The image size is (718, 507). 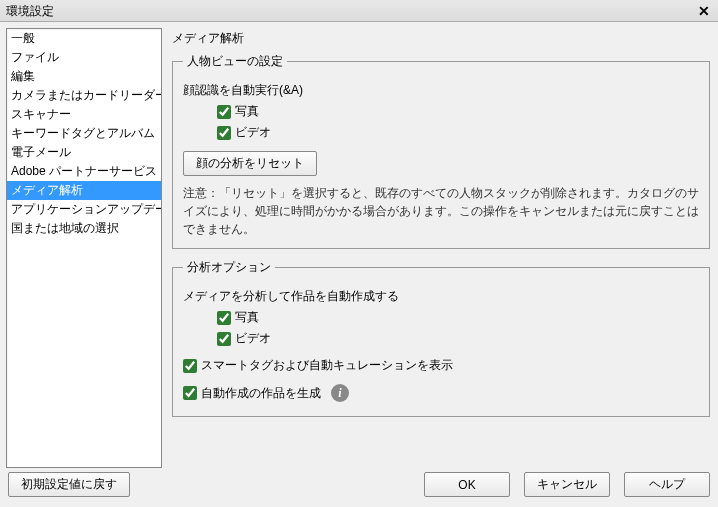 I want to click on people-video-row: ビデオ, so click(x=441, y=132).